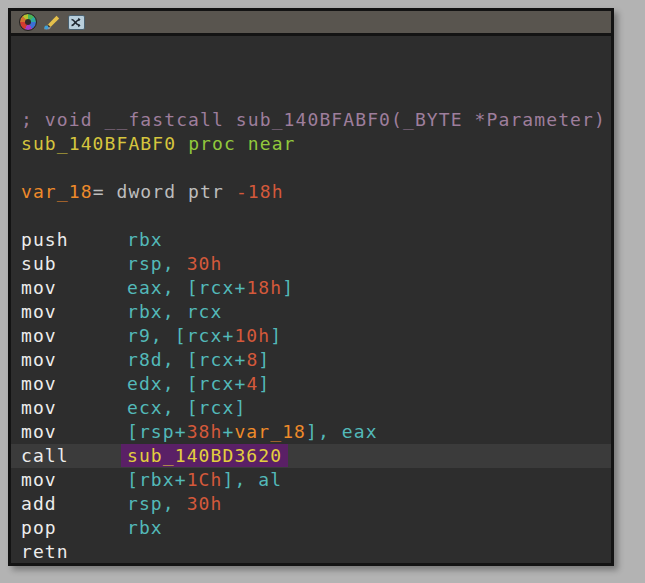 The image size is (645, 583). Describe the element at coordinates (74, 504) in the screenshot. I see `code-token: add` at that location.